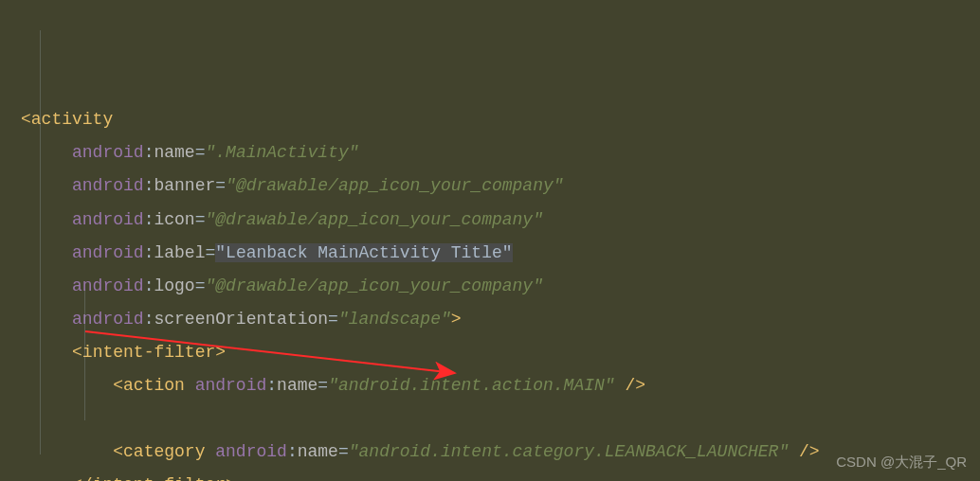 This screenshot has width=980, height=481. I want to click on val-action-name: android.intent.action.MAIN, so click(472, 385).